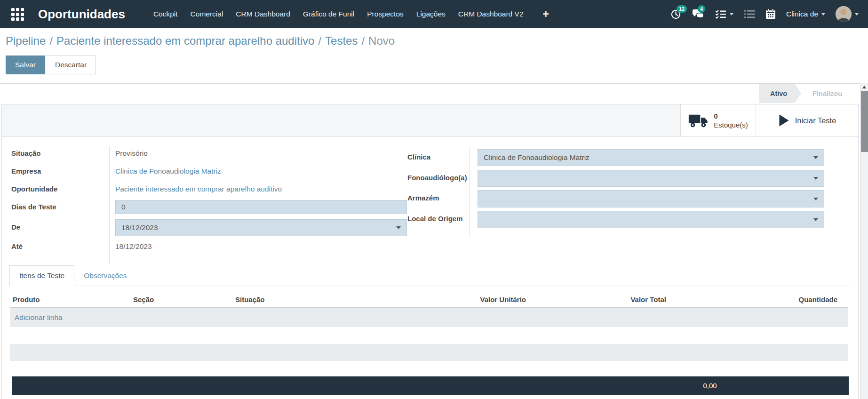 The width and height of the screenshot is (868, 399). Describe the element at coordinates (818, 299) in the screenshot. I see `column-quantidade: Quantidade` at that location.